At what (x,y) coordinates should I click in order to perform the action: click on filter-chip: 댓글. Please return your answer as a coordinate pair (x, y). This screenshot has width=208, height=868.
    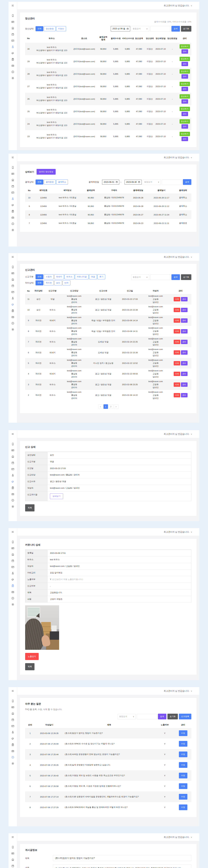
    Looking at the image, I should click on (93, 277).